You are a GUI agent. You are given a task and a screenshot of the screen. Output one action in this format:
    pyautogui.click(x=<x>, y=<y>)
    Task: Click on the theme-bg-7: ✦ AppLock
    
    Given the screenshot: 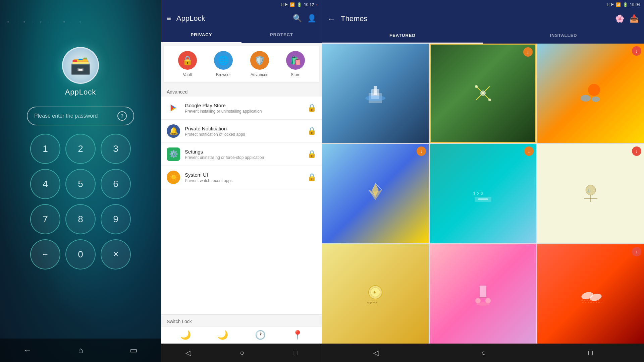 What is the action you would take?
    pyautogui.click(x=375, y=294)
    